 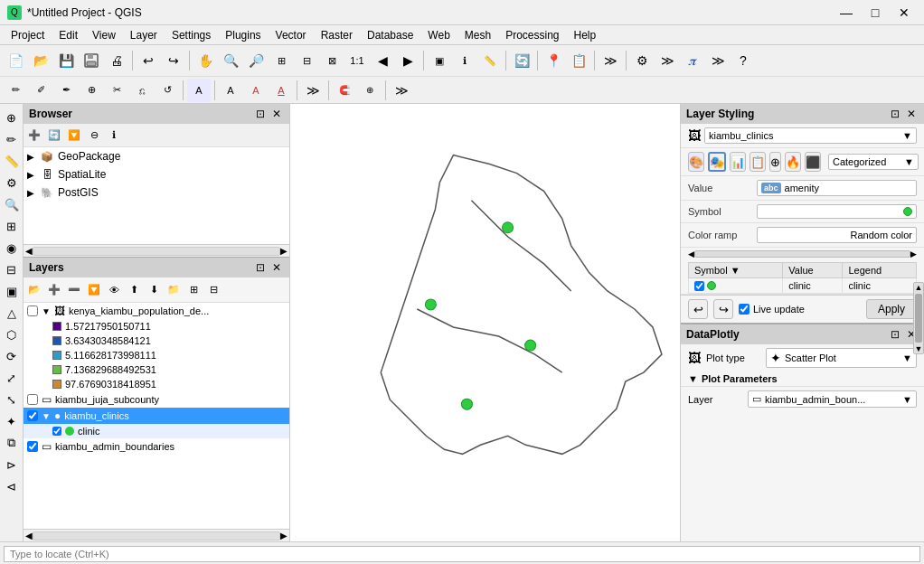 What do you see at coordinates (738, 162) in the screenshot?
I see `graduated-btn: 📊` at bounding box center [738, 162].